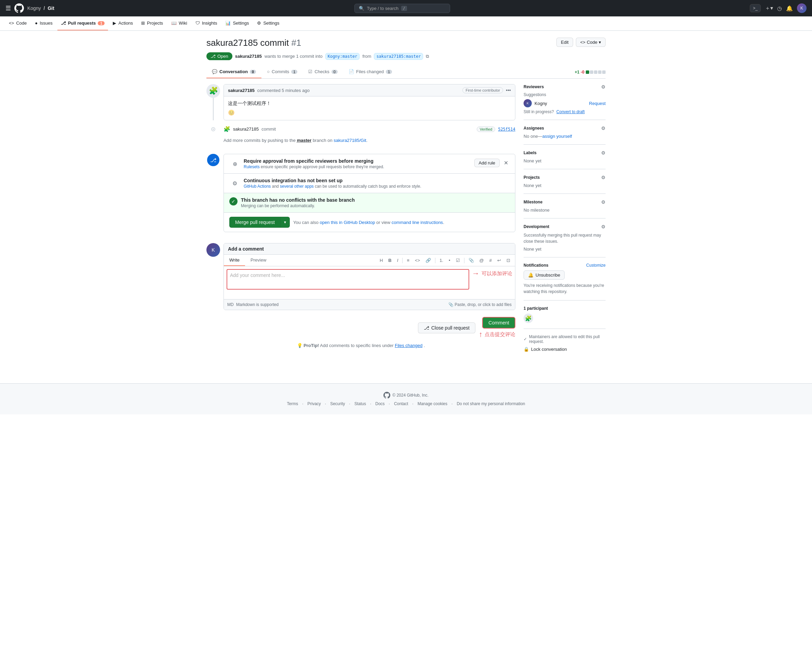 Image resolution: width=812 pixels, height=666 pixels. What do you see at coordinates (282, 72) in the screenshot?
I see `tab-commits: ○ Commits 1` at bounding box center [282, 72].